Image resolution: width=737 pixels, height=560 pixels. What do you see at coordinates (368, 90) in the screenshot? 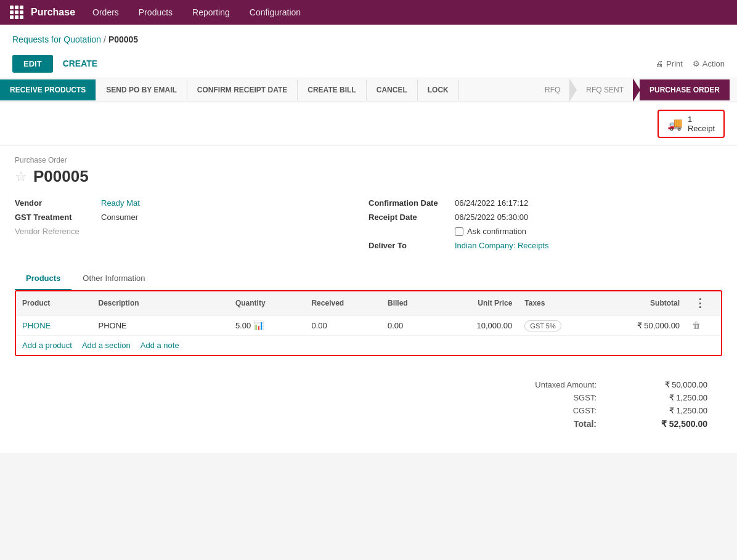
I see `workflow-bar: RECEIVE PRODUCTS SEND PO BY EMAIL CONFIR…` at bounding box center [368, 90].